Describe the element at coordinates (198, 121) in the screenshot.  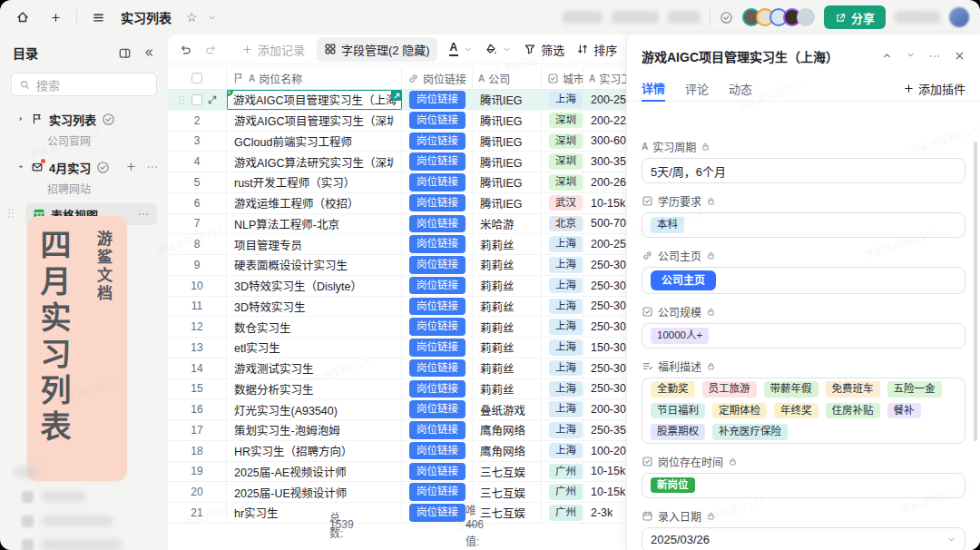
I see `row-gutter: 2` at that location.